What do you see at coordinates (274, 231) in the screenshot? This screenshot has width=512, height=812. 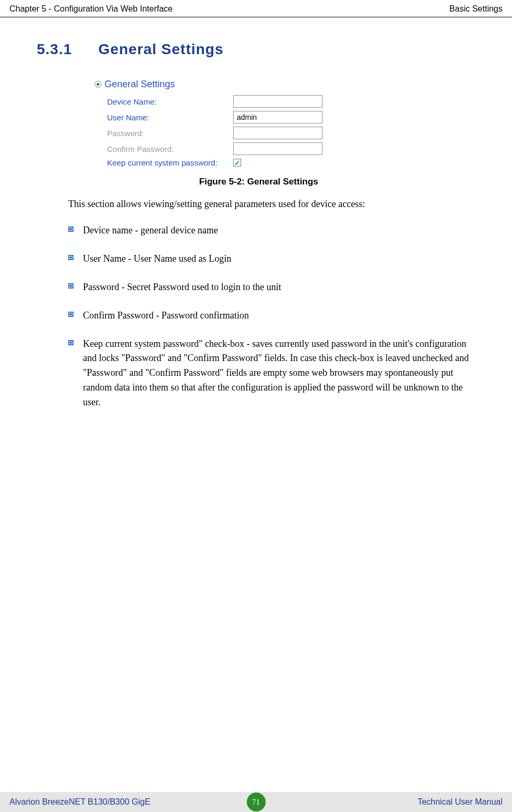 I see `list-item: Device name - general device name` at bounding box center [274, 231].